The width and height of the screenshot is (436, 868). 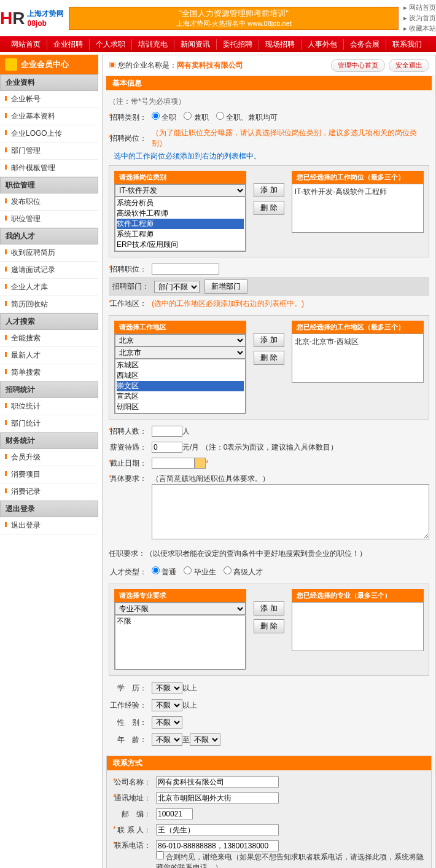 I want to click on area-l1-select: 北京, so click(x=181, y=340).